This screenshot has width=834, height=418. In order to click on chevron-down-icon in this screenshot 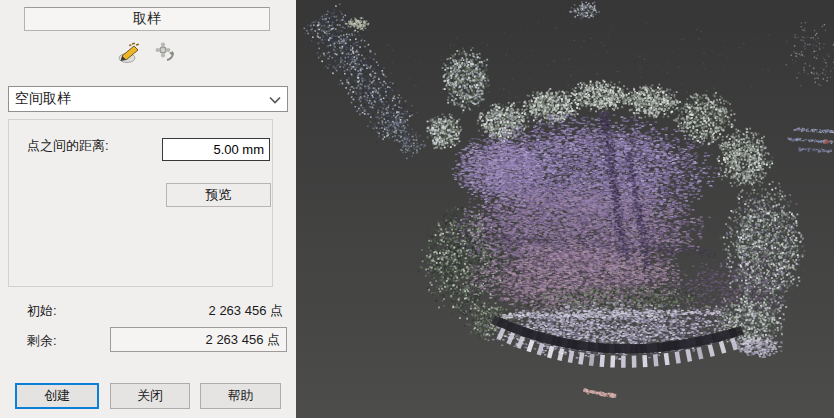, I will do `click(275, 99)`.